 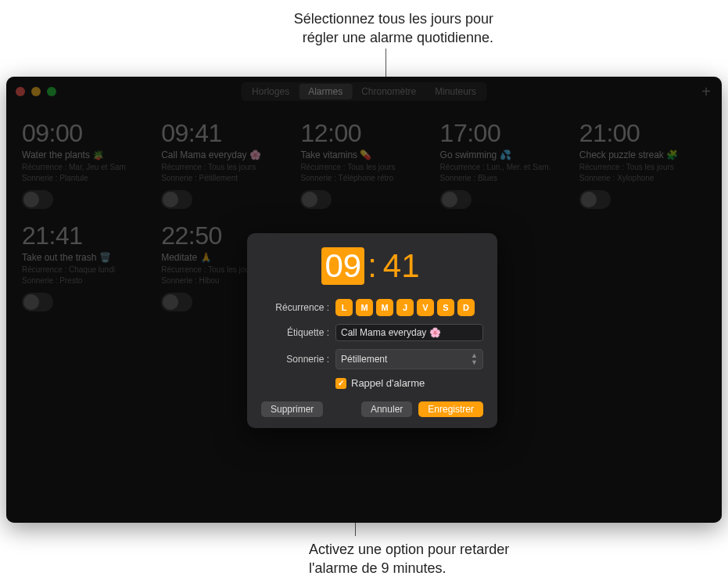 What do you see at coordinates (299, 359) in the screenshot?
I see `sonnerie-label: Sonnerie :` at bounding box center [299, 359].